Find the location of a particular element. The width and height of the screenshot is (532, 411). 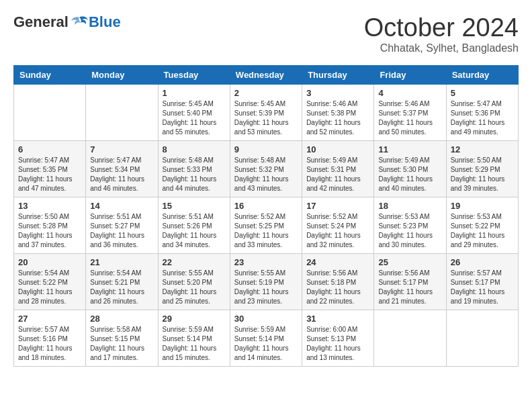

day-info: Sunrise: 5:56 AM Sunset: 5:17 PM Dayligh… is located at coordinates (410, 287).